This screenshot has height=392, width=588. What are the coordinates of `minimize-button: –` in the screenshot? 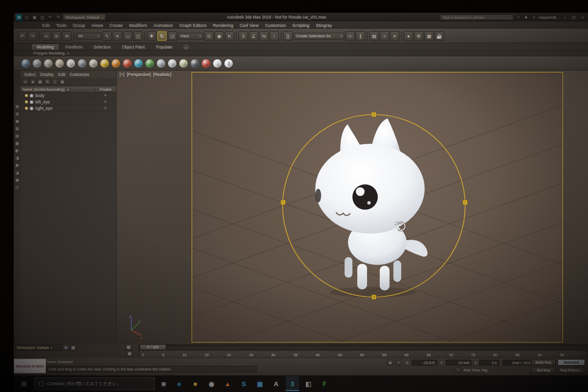 It's located at (565, 17).